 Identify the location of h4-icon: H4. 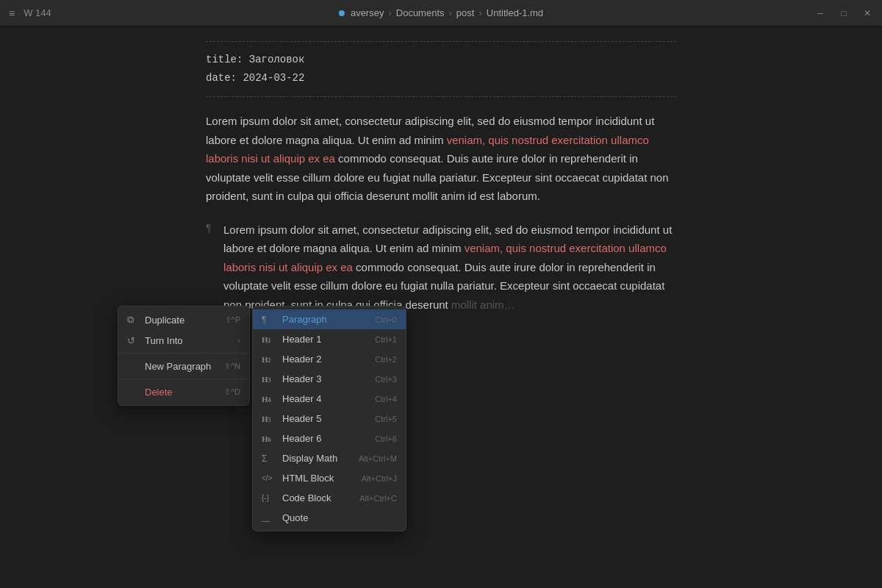
(269, 399).